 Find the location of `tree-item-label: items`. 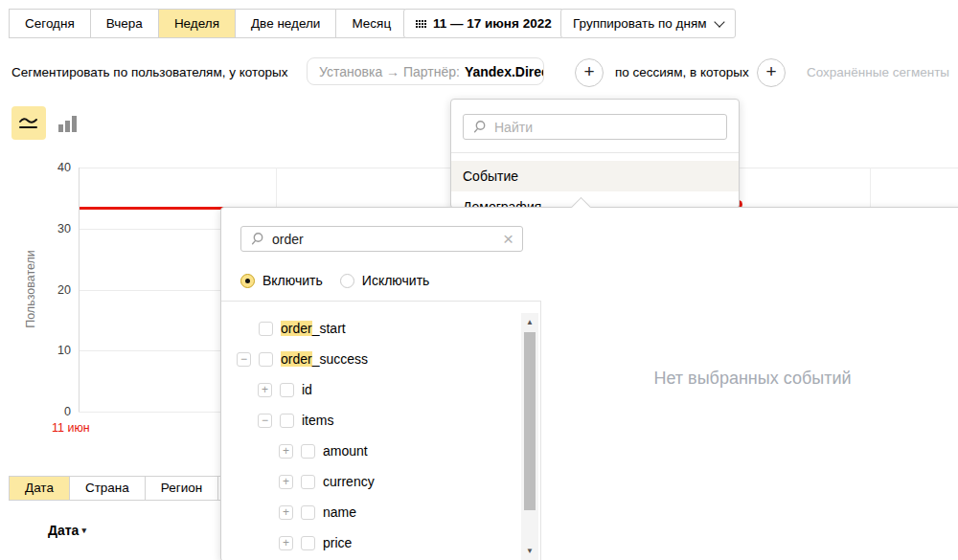

tree-item-label: items is located at coordinates (318, 420).